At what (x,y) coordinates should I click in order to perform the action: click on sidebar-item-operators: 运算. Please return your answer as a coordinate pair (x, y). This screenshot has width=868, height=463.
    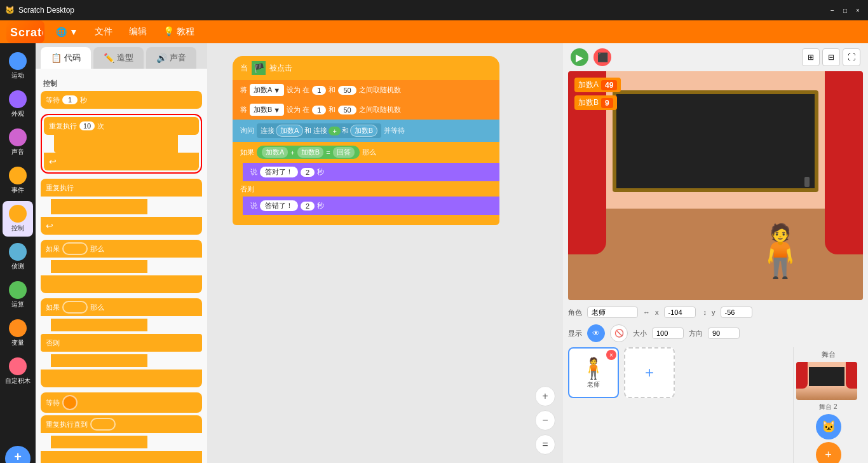
    Looking at the image, I should click on (18, 295).